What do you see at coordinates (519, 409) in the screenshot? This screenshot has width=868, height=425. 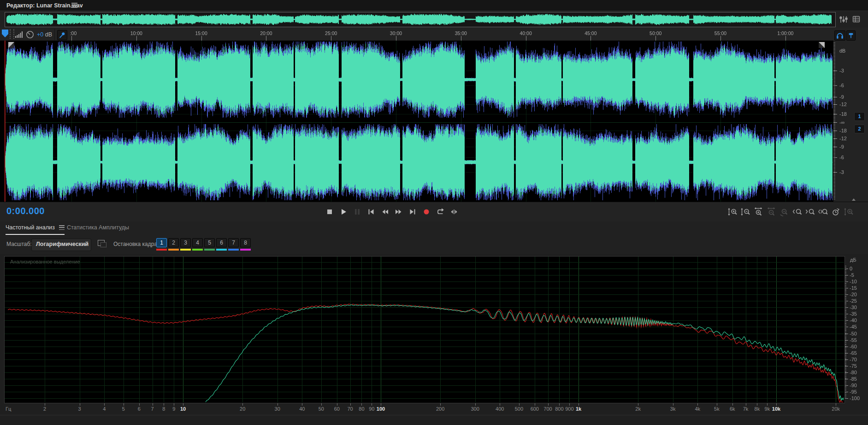 I see `freq-axis-label: 500` at bounding box center [519, 409].